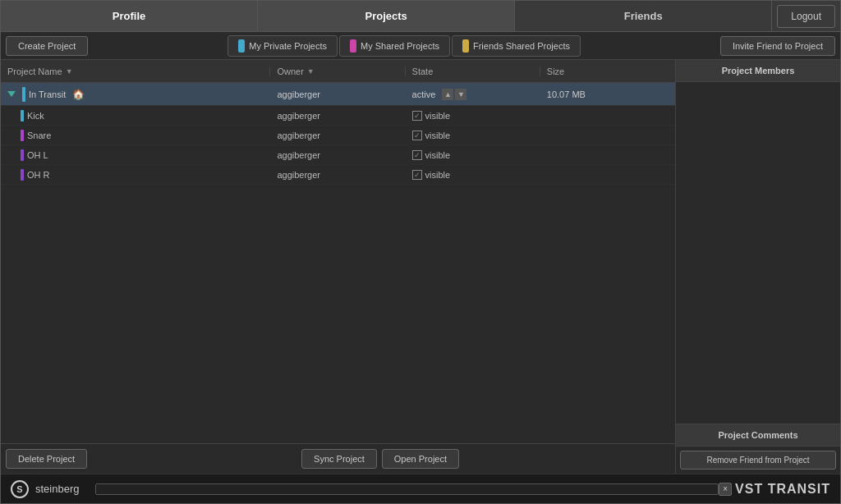 This screenshot has height=504, width=841. What do you see at coordinates (420, 46) in the screenshot?
I see `sub-nav: Create Project My Private Projects My Sh…` at bounding box center [420, 46].